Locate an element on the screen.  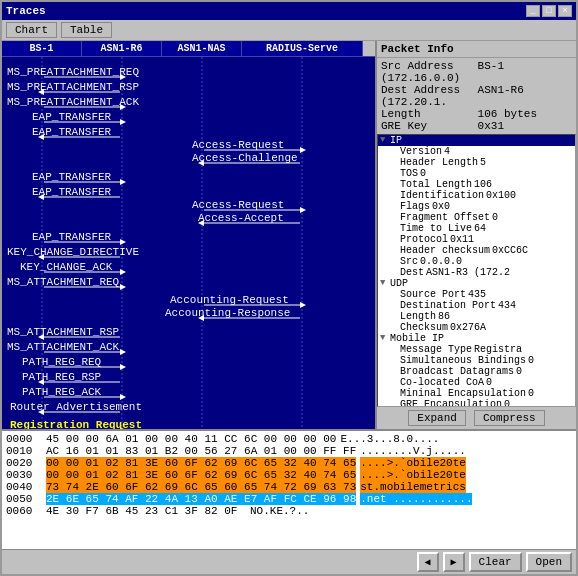
hex-ascii: NO.KE.?.. is located at coordinates (280, 511).